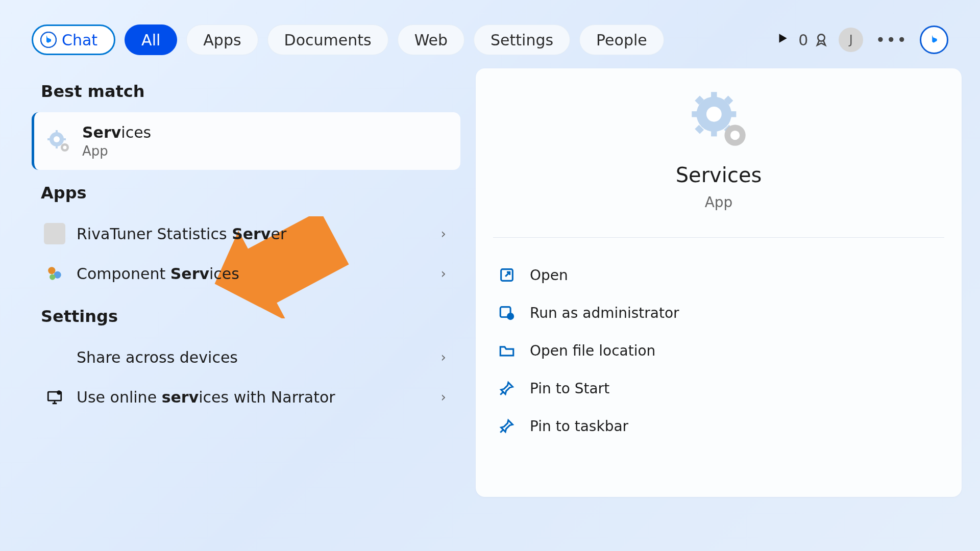  I want to click on search-filter-bar: Chat All Apps Documents Web Settings Peo…, so click(490, 33).